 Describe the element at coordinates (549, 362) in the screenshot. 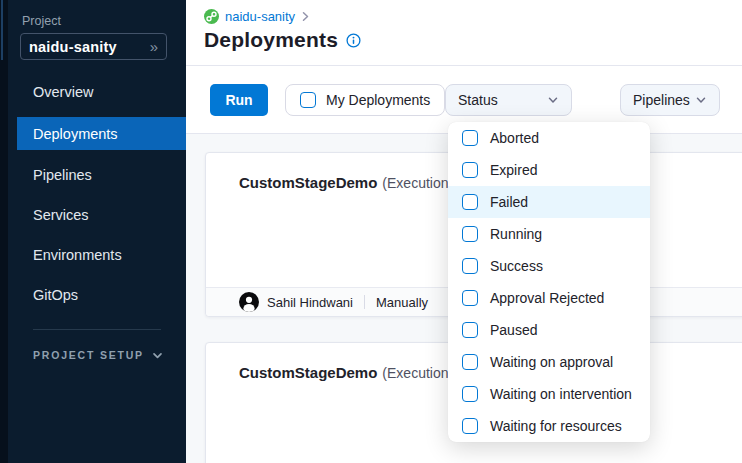

I see `status-option-waiting-on-approval: Waiting on approval` at that location.